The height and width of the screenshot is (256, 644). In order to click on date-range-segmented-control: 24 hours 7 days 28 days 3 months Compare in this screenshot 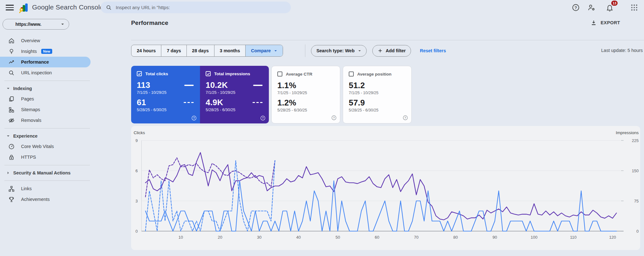, I will do `click(207, 51)`.